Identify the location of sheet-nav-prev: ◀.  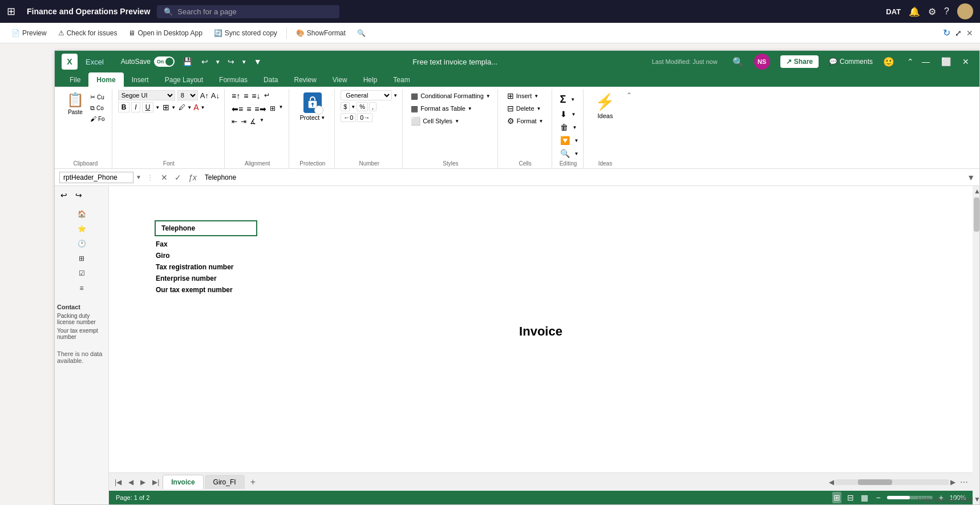
(131, 482).